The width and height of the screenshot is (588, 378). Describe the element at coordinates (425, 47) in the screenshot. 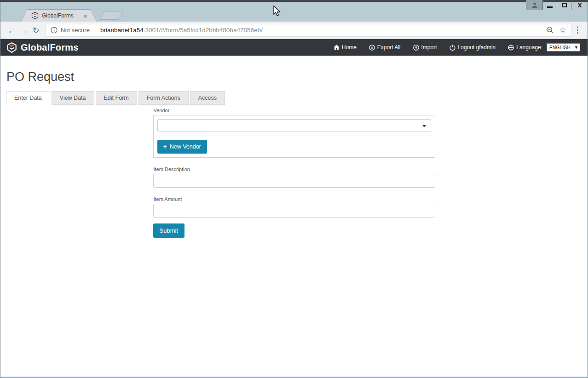

I see `nav-item-import: Import` at that location.